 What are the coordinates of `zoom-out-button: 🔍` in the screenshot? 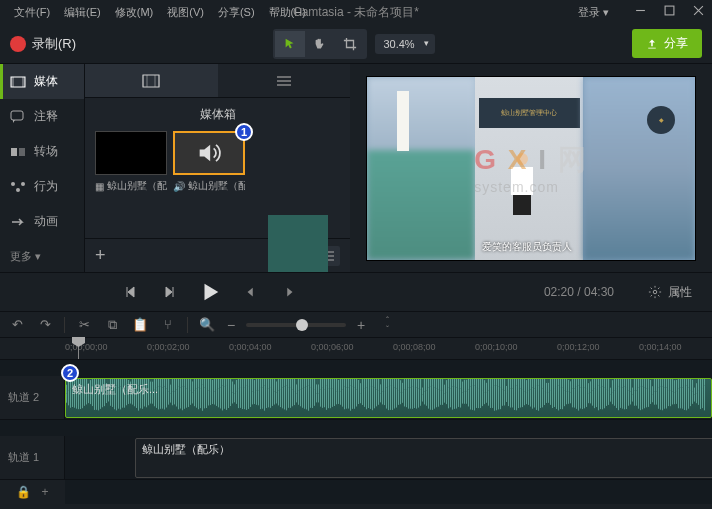 It's located at (207, 324).